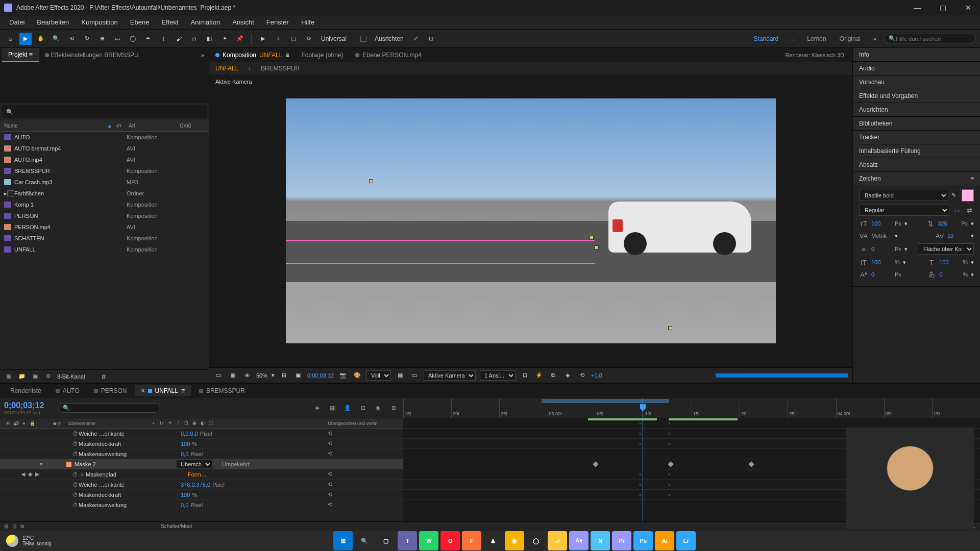 This screenshot has height=551, width=980. Describe the element at coordinates (378, 408) in the screenshot. I see `motion-blur-icon: ◉` at that location.